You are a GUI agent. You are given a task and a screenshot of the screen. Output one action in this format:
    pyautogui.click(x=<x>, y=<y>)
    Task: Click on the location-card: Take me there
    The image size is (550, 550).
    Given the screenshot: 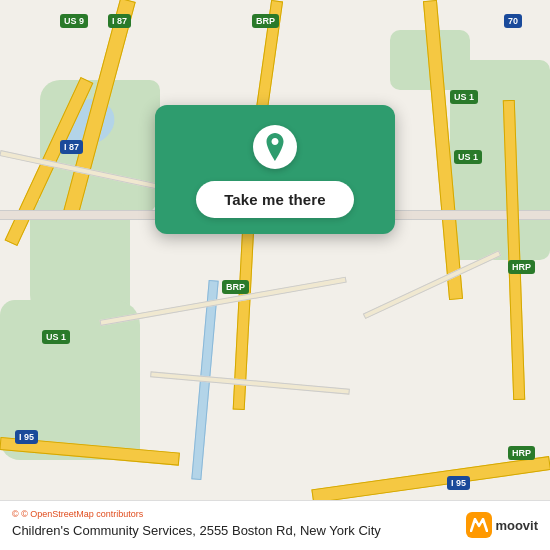 What is the action you would take?
    pyautogui.click(x=275, y=170)
    